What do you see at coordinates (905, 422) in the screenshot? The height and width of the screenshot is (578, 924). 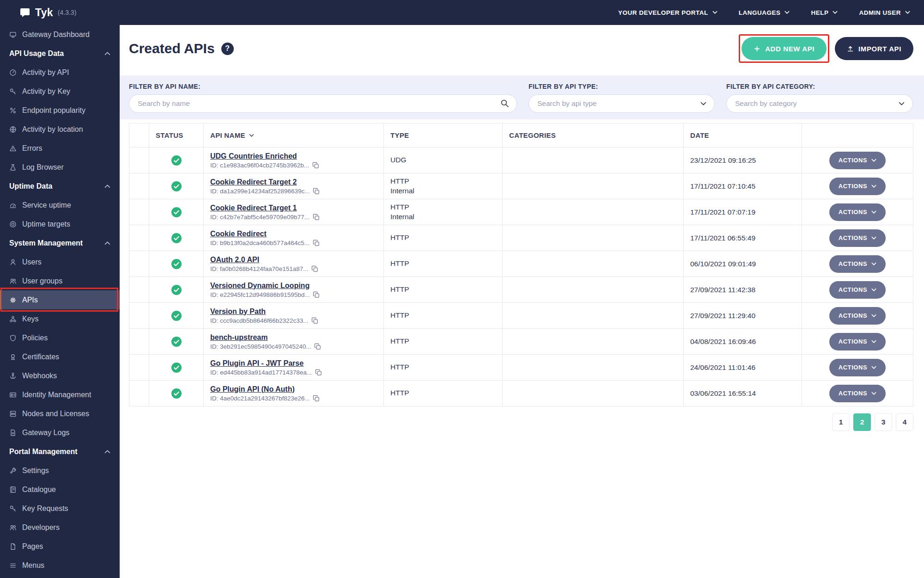 I see `page-button-4: 4` at bounding box center [905, 422].